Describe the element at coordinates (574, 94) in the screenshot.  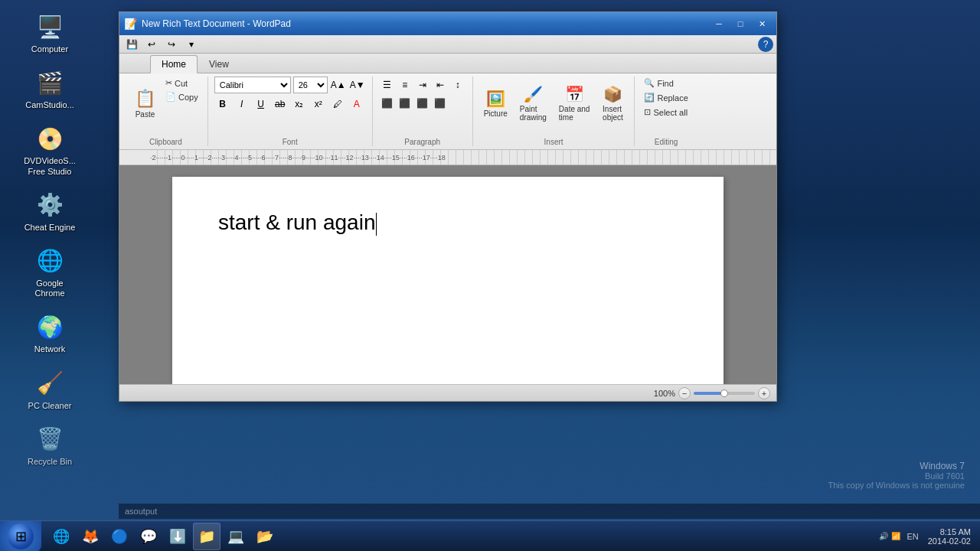
I see `date-time-icon: 📅` at that location.